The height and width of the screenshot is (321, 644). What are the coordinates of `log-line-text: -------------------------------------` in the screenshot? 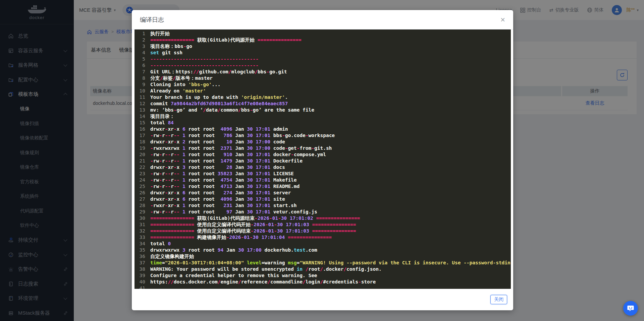 It's located at (331, 59).